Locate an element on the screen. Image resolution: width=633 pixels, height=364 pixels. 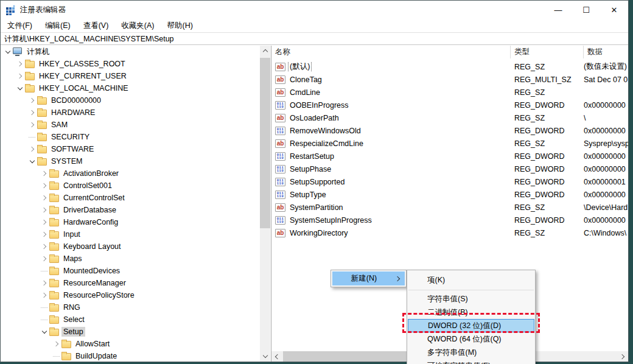
value-row-OOBEInProgress: 011110OOBEInProgressREG_DWORD0x00000000 is located at coordinates (450, 105).